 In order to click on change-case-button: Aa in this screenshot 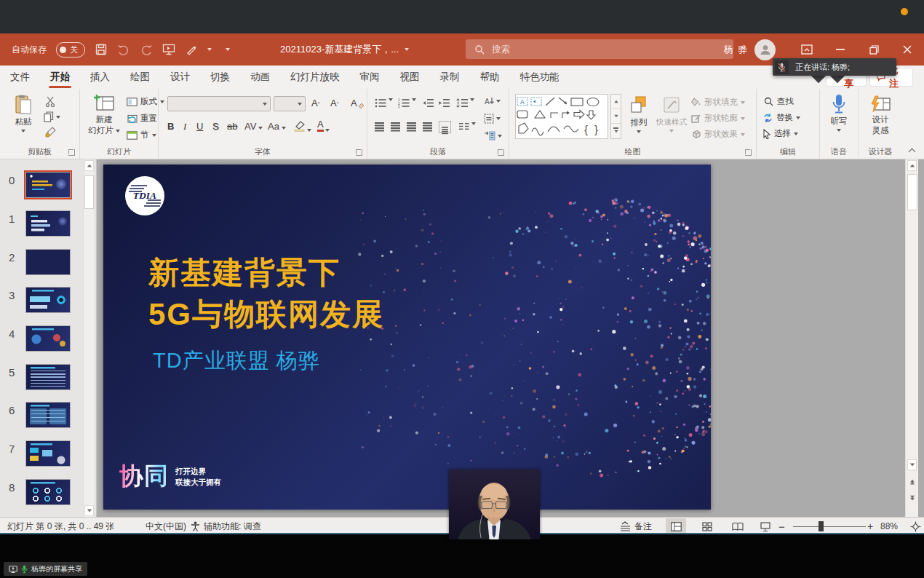, I will do `click(276, 127)`.